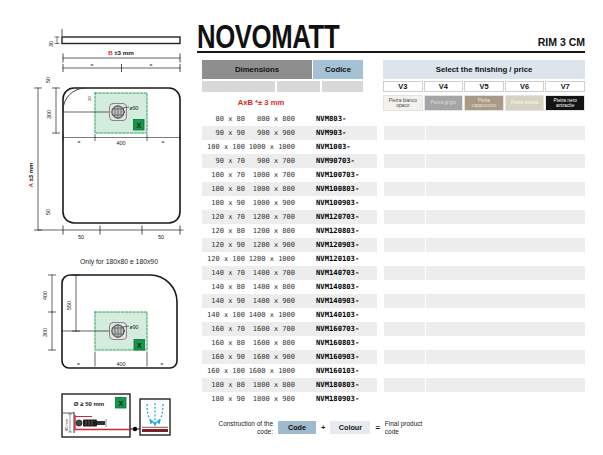 The width and height of the screenshot is (603, 455). What do you see at coordinates (391, 147) in the screenshot?
I see `table-row: 100 x 100 1000 x 1000 NVM1003-` at bounding box center [391, 147].